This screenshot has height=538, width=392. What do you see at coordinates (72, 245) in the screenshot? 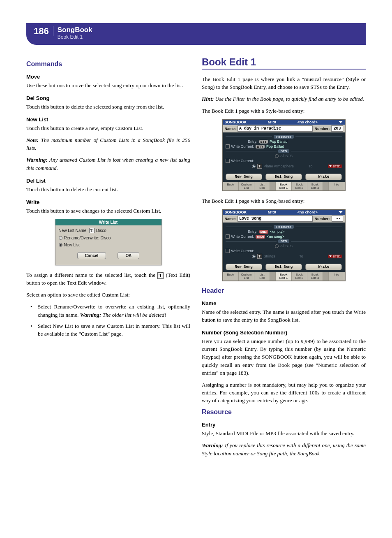
I see `opt-newlist-label: New List` at bounding box center [72, 245].